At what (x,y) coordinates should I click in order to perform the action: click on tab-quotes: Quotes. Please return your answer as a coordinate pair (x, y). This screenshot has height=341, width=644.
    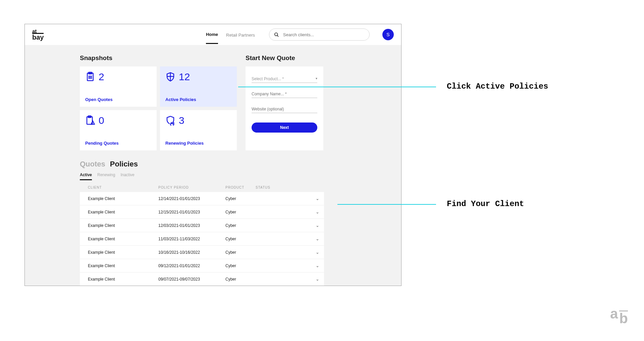
    Looking at the image, I should click on (93, 164).